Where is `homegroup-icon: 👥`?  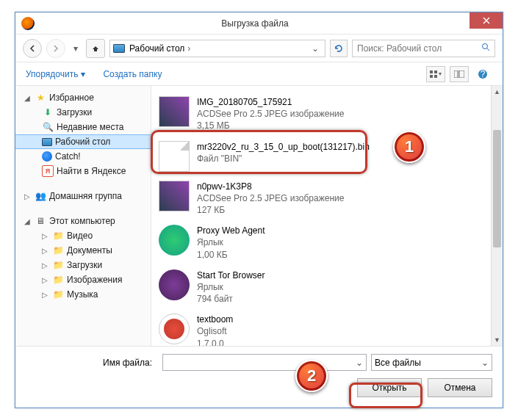
homegroup-icon: 👥 is located at coordinates (40, 196).